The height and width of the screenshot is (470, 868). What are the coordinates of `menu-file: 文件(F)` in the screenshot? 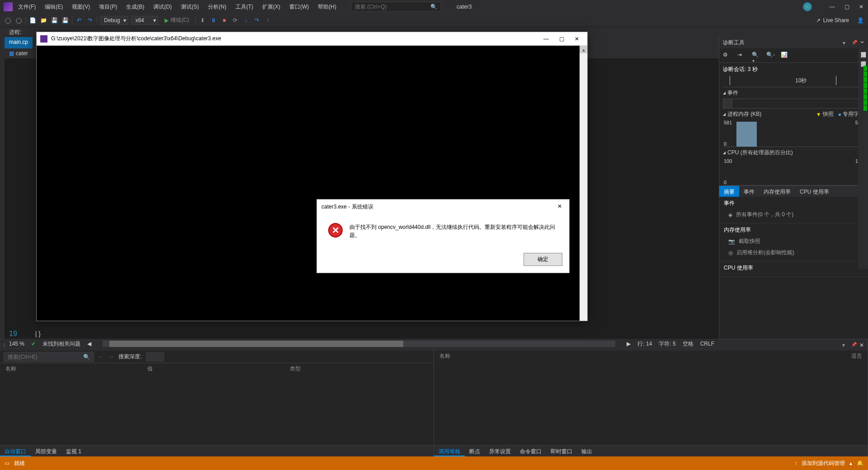 It's located at (27, 7).